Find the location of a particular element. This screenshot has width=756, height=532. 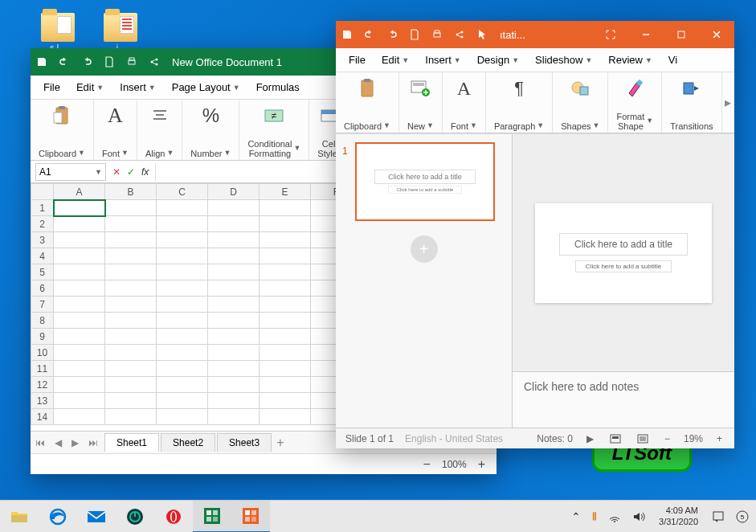

menu-formulas: Formulas is located at coordinates (278, 87).